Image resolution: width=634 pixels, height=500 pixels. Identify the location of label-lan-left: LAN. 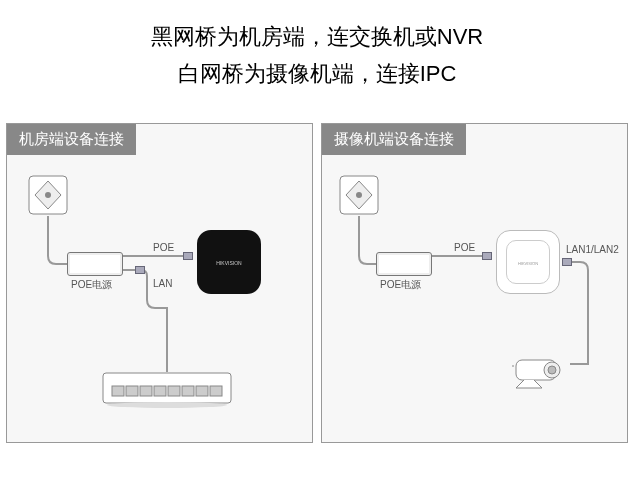
(162, 284).